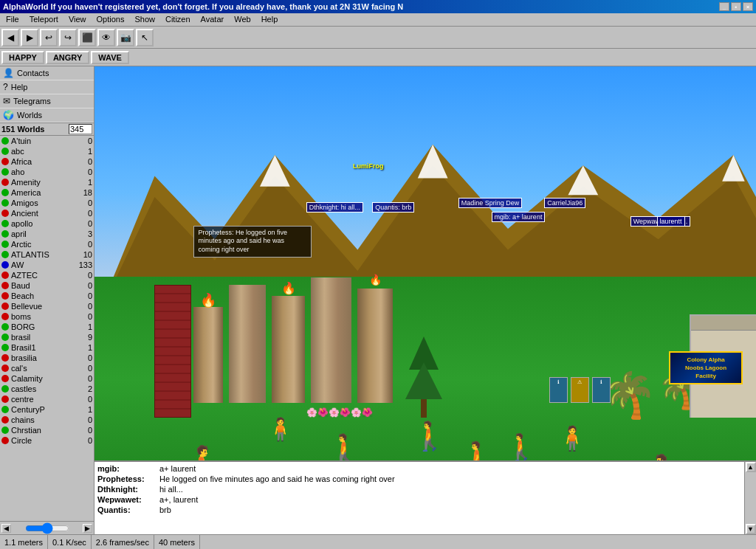 The height and width of the screenshot is (549, 756). I want to click on list-item: Amenity1, so click(47, 182).